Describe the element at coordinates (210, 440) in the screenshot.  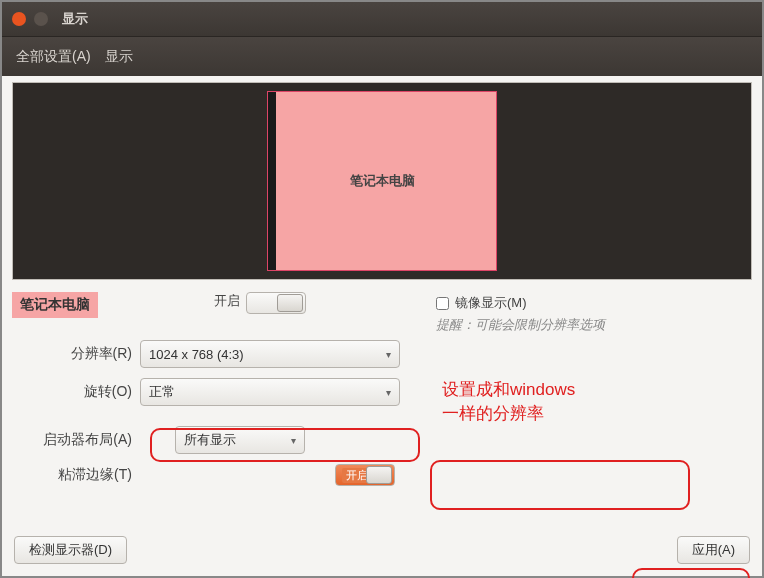
I see `launcher-value: 所有显示` at that location.